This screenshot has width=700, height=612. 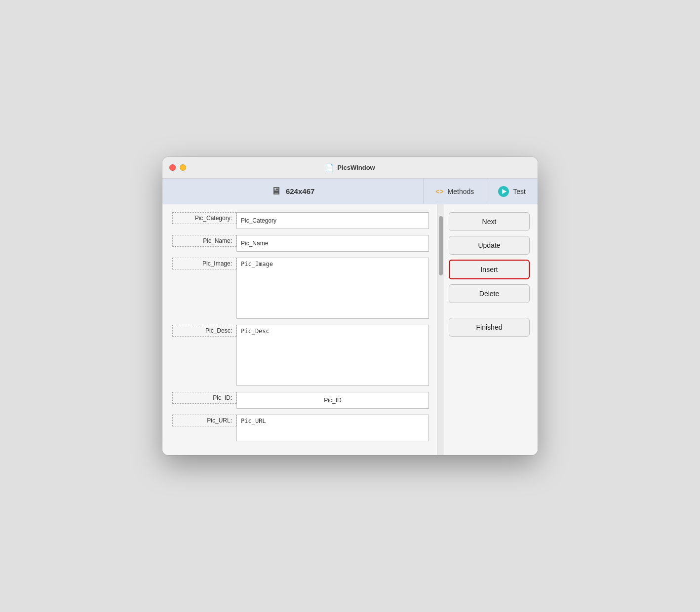 What do you see at coordinates (441, 246) in the screenshot?
I see `scrollbar-thumb` at bounding box center [441, 246].